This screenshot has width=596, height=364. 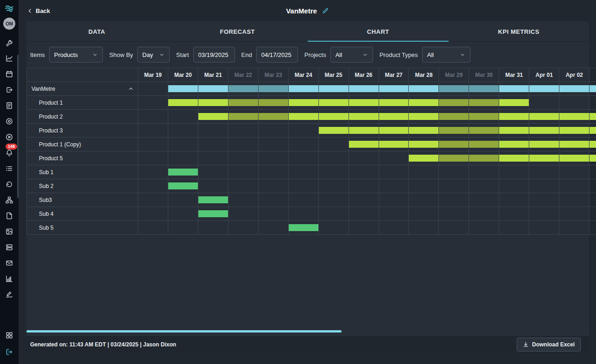 What do you see at coordinates (9, 90) in the screenshot?
I see `export-arrow-icon` at bounding box center [9, 90].